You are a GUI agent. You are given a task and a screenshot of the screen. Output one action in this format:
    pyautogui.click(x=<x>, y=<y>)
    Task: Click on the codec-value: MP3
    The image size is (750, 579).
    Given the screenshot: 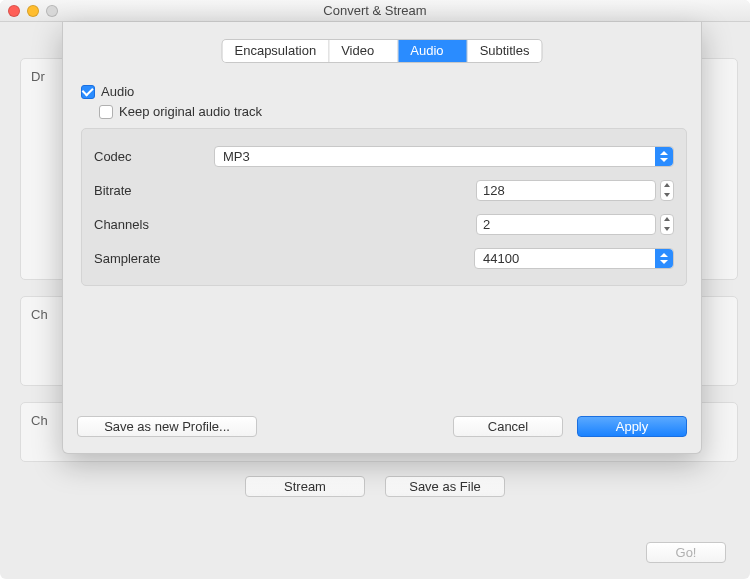 What is the action you would take?
    pyautogui.click(x=435, y=156)
    